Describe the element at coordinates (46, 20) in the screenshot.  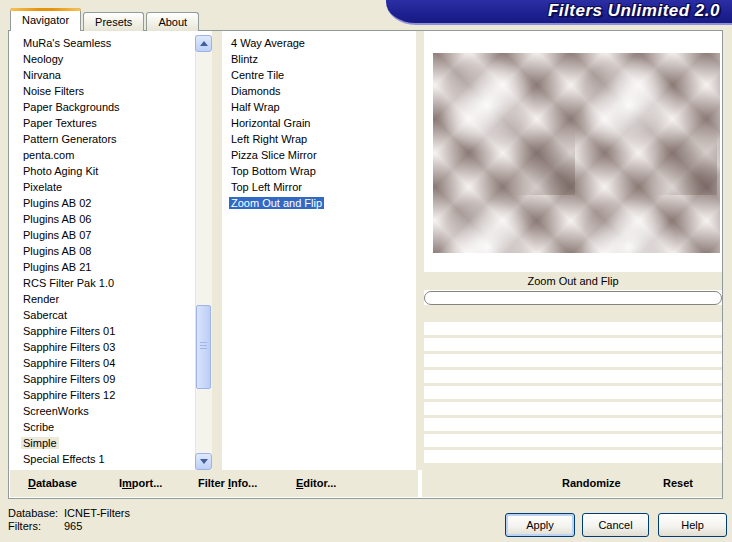
I see `tab-navigator: Navigator` at that location.